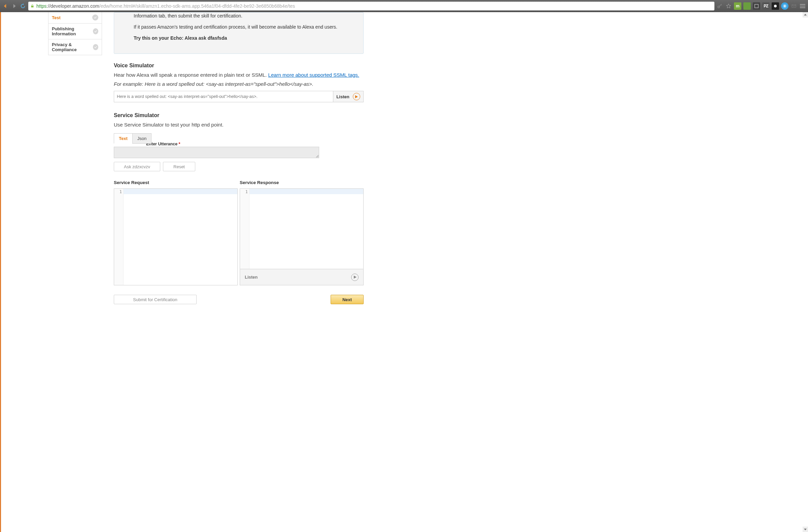 Image resolution: width=808 pixels, height=532 pixels. What do you see at coordinates (306, 229) in the screenshot?
I see `response-code-area` at bounding box center [306, 229].